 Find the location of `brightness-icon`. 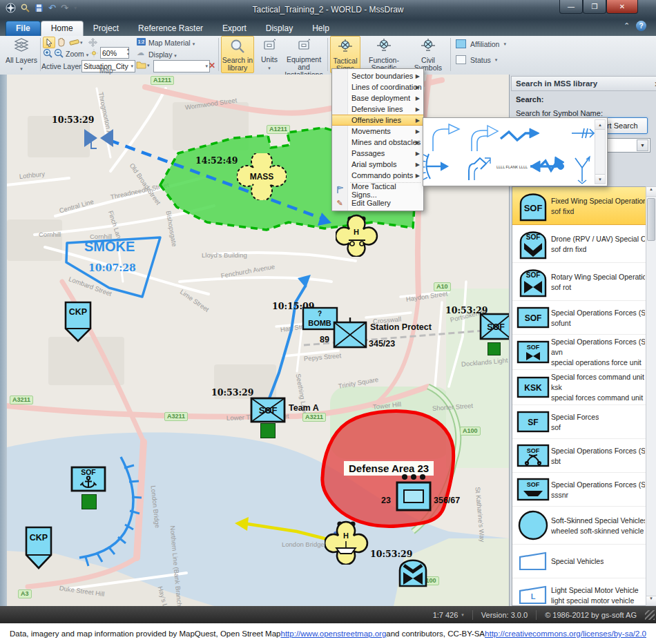

brightness-icon is located at coordinates (94, 53).